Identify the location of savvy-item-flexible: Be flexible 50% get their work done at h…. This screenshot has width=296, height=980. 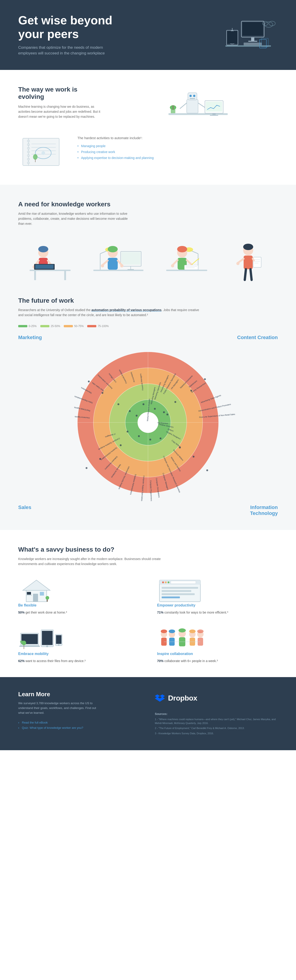
(78, 597).